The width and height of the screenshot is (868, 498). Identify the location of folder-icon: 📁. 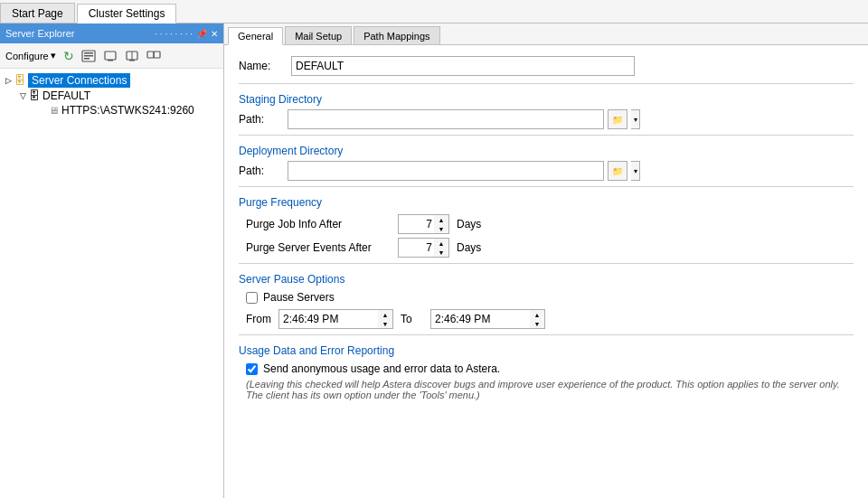
(618, 119).